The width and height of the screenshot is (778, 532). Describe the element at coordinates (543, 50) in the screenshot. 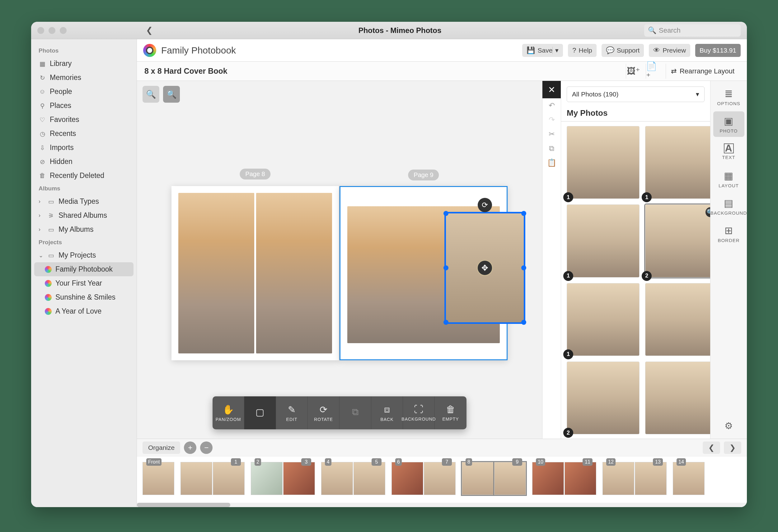

I see `save-button: 💾Save▾` at that location.